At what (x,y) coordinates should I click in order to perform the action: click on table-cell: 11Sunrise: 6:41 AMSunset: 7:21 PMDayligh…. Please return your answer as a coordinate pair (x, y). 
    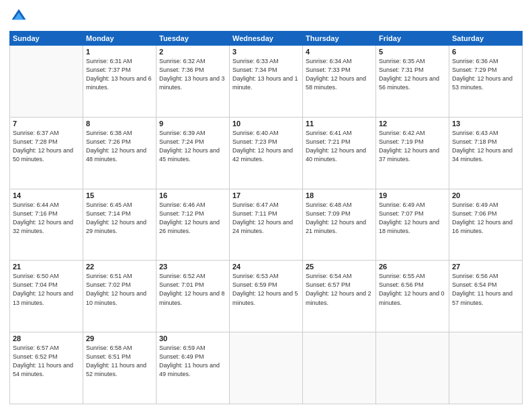
    Looking at the image, I should click on (340, 153).